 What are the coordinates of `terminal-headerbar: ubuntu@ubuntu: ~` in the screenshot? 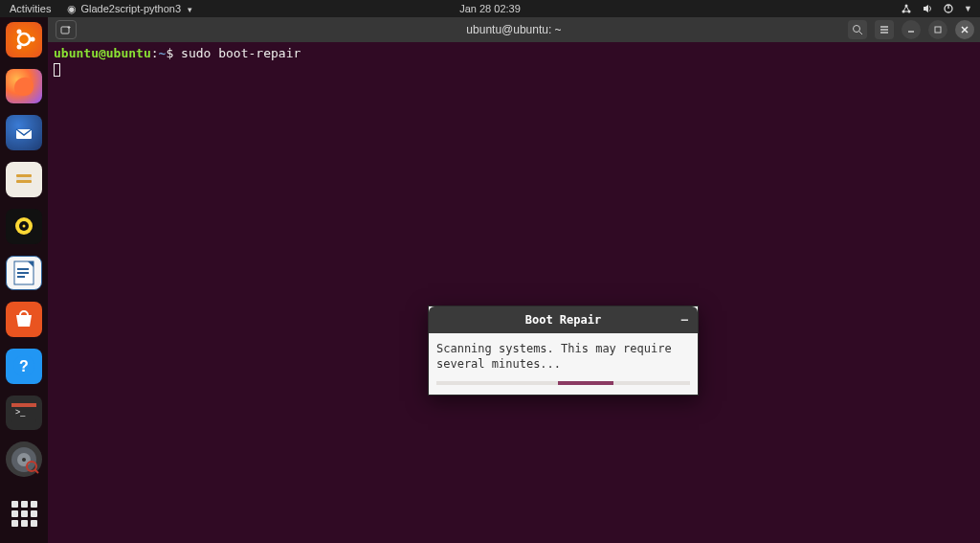 It's located at (514, 30).